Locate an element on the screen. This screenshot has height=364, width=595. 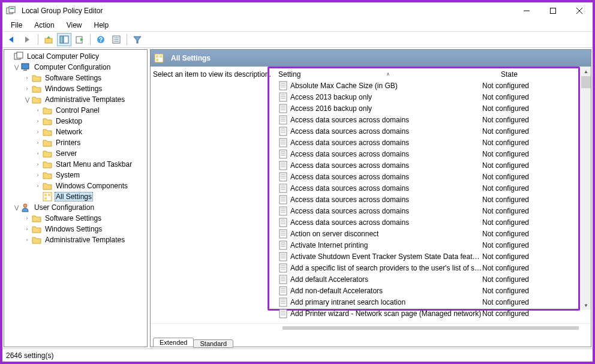
show-hide-tree-button is located at coordinates (64, 40).